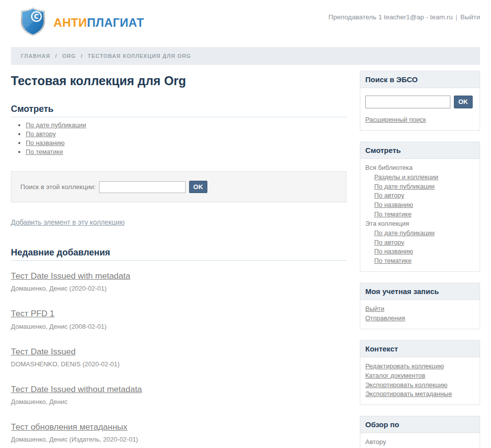 This screenshot has height=448, width=491. I want to click on item-meta: Домашенко, Денис, so click(179, 402).